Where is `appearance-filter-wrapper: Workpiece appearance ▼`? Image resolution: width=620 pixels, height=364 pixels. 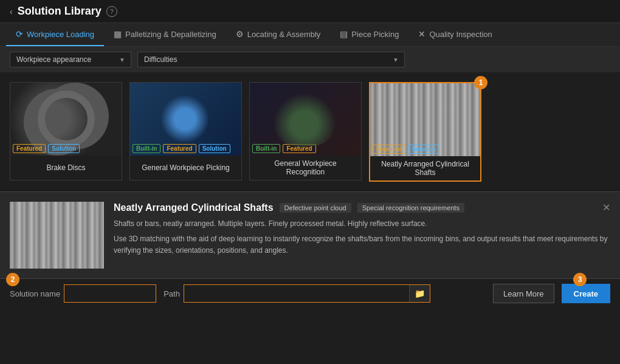
appearance-filter-wrapper: Workpiece appearance ▼ is located at coordinates (71, 60).